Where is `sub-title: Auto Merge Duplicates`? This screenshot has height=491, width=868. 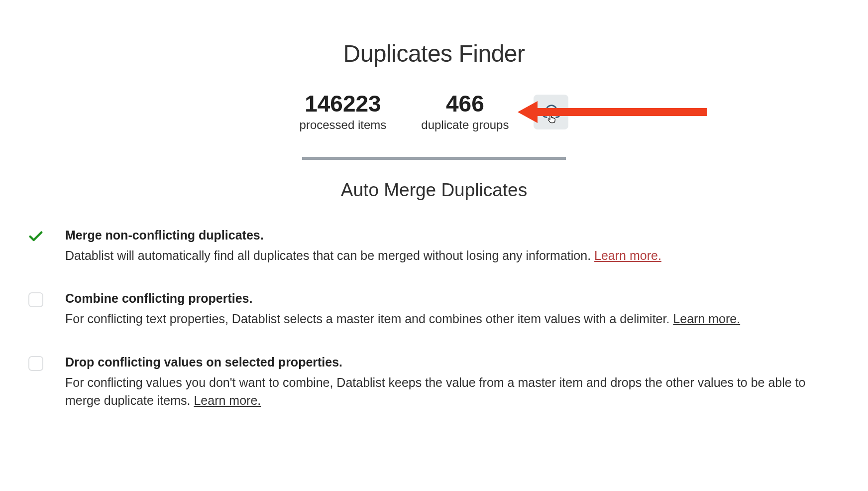
sub-title: Auto Merge Duplicates is located at coordinates (434, 190).